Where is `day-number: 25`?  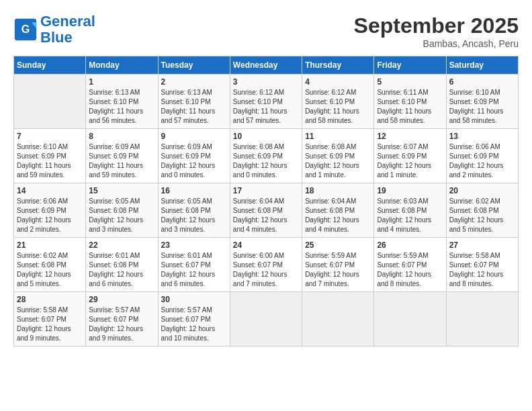 day-number: 25 is located at coordinates (338, 245).